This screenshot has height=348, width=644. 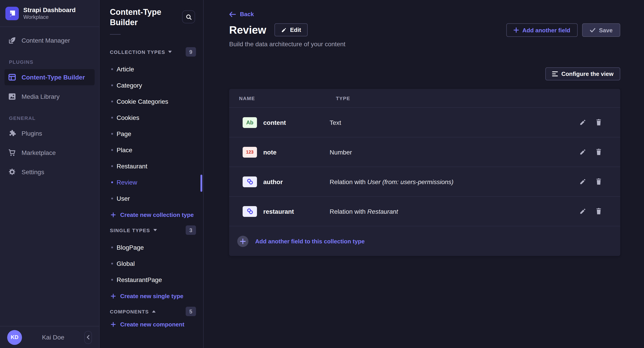 I want to click on user-name: Kai Doe, so click(x=53, y=337).